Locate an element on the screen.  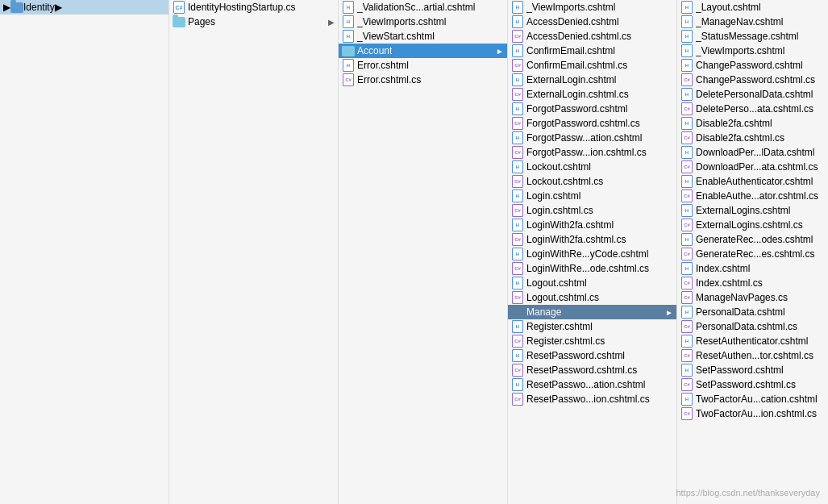
list-item: HLogout.cshtml is located at coordinates (592, 283).